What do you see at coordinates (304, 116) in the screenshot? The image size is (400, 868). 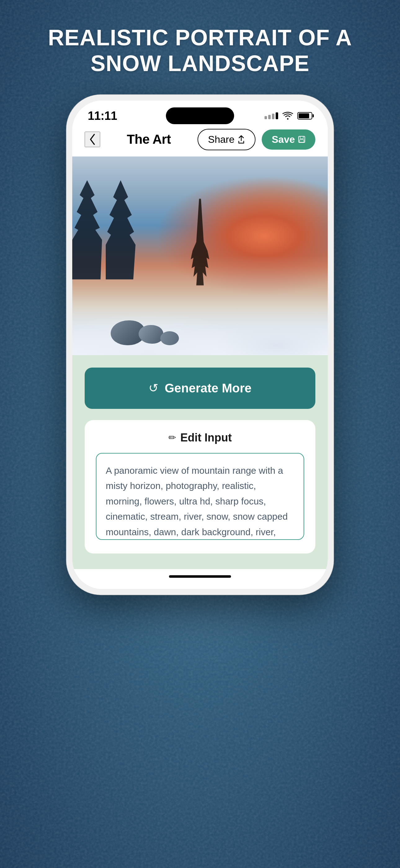 I see `battery-fill` at bounding box center [304, 116].